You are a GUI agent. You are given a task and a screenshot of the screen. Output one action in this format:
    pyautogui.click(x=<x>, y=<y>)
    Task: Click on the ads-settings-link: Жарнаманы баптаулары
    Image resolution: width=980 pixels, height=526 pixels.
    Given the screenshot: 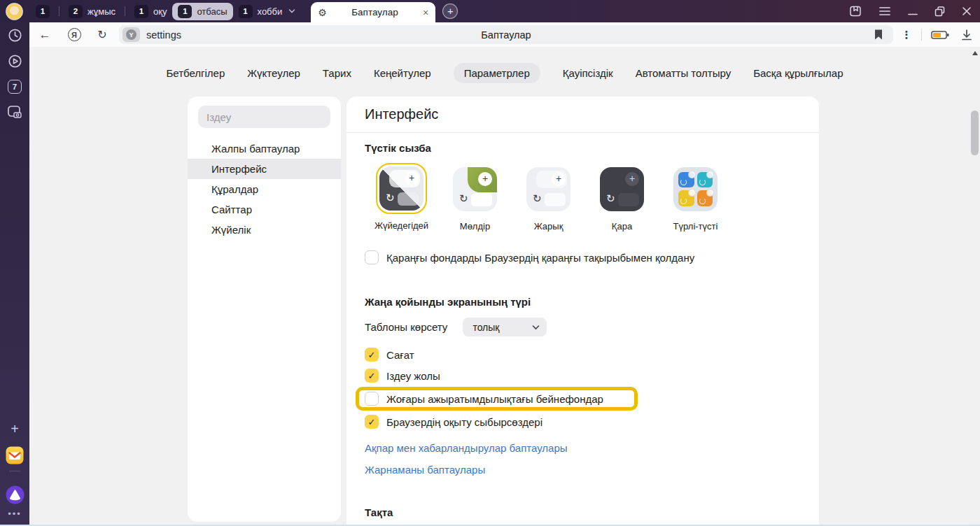 What is the action you would take?
    pyautogui.click(x=425, y=470)
    